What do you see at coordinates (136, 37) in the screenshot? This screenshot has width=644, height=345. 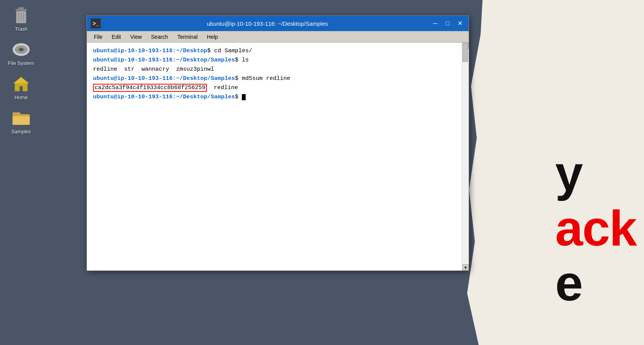 I see `menu-view: View` at bounding box center [136, 37].